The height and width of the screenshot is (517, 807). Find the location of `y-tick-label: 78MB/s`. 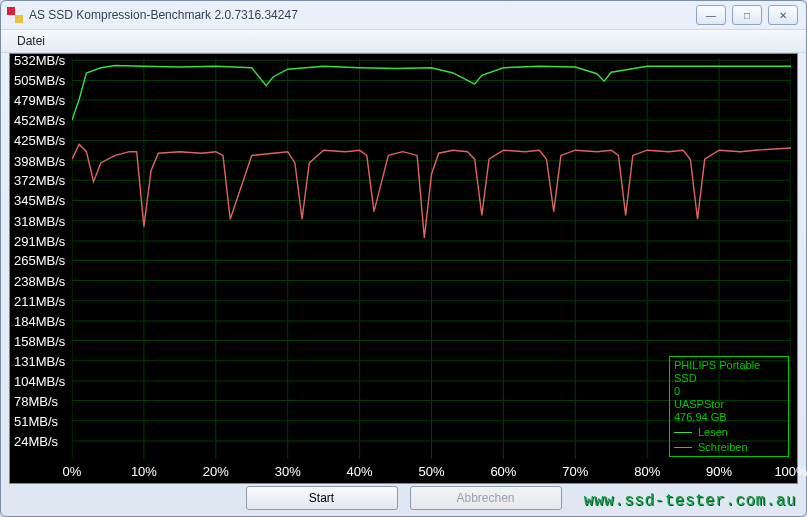

y-tick-label: 78MB/s is located at coordinates (36, 400).